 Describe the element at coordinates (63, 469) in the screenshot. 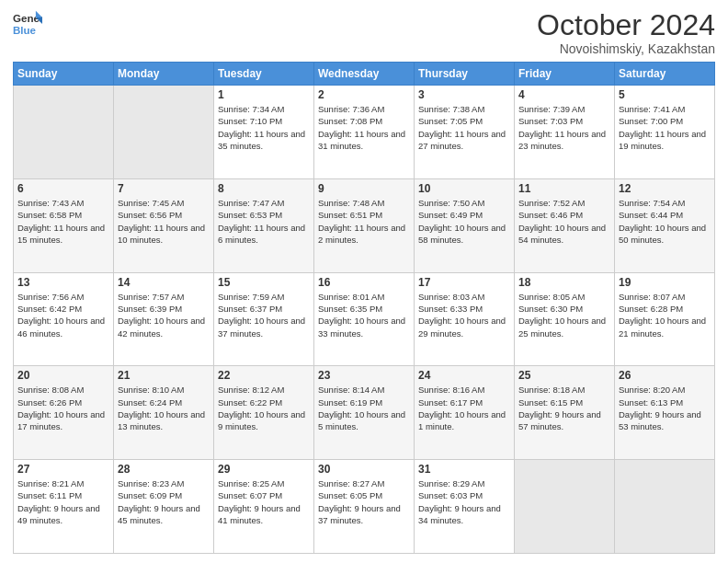

I see `day-number: 27` at that location.